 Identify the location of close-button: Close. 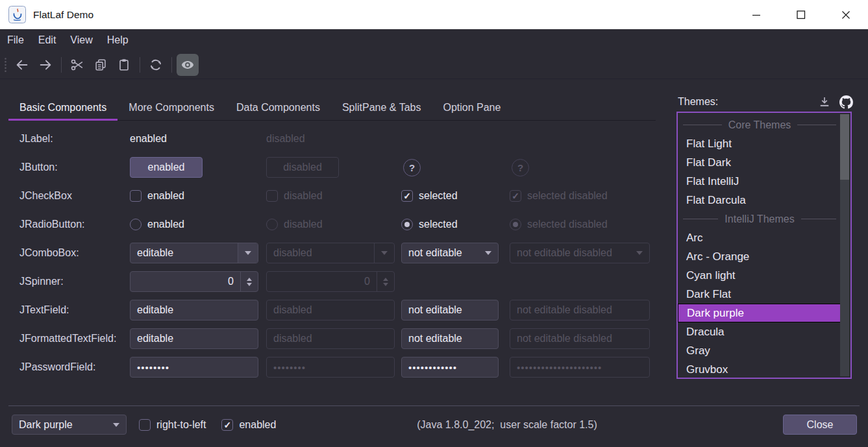
(820, 424).